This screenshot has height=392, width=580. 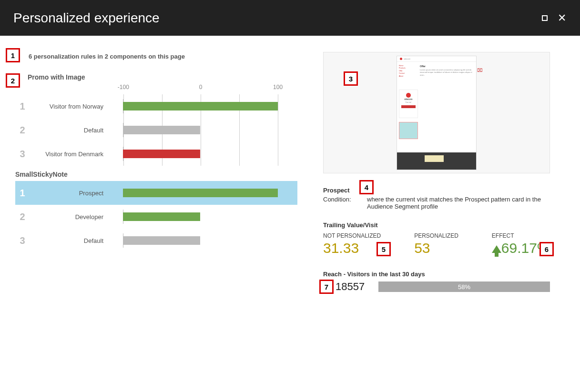 I want to click on section-sticky: SmallStickyNote 1 Prospect 2 Developer, so click(x=156, y=209).